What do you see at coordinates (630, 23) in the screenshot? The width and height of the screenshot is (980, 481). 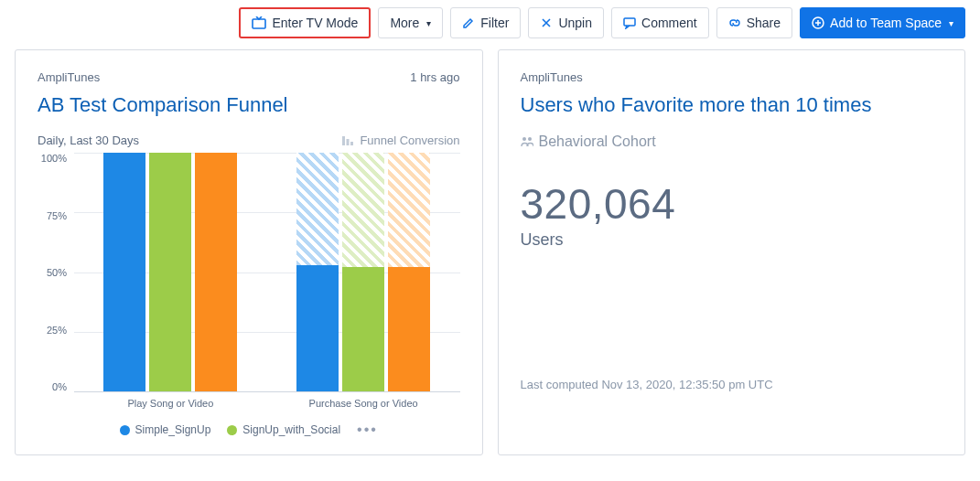 I see `comment-icon` at bounding box center [630, 23].